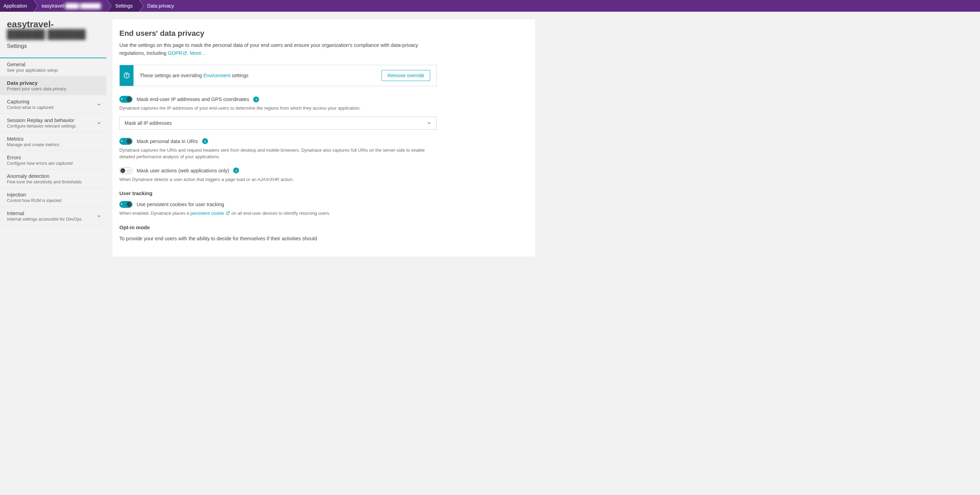 This screenshot has width=980, height=495. What do you see at coordinates (53, 144) in the screenshot?
I see `nav-sub: Manage and create metrics` at bounding box center [53, 144].